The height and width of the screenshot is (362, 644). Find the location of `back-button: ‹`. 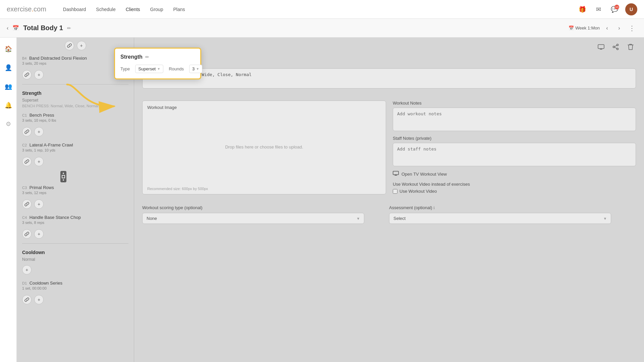

back-button: ‹ is located at coordinates (7, 28).